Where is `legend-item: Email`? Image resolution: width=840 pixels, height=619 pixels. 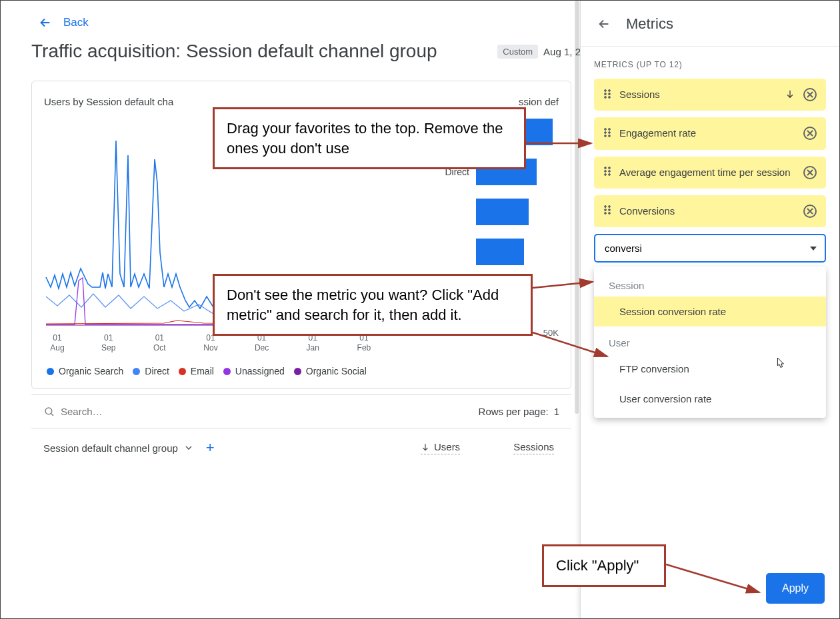
legend-item: Email is located at coordinates (196, 371).